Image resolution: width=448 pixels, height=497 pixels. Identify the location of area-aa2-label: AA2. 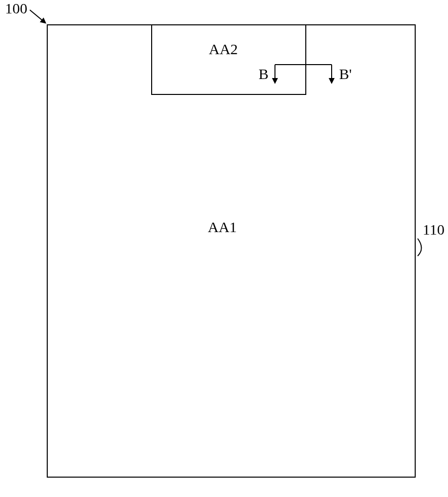
(223, 49).